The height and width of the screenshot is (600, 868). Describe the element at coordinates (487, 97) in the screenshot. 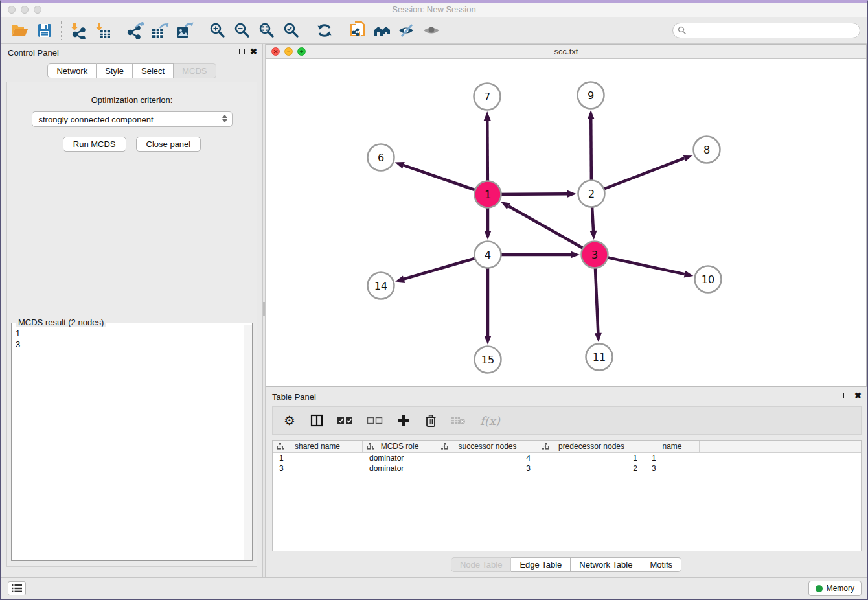

I see `graph-node-7: 7` at that location.